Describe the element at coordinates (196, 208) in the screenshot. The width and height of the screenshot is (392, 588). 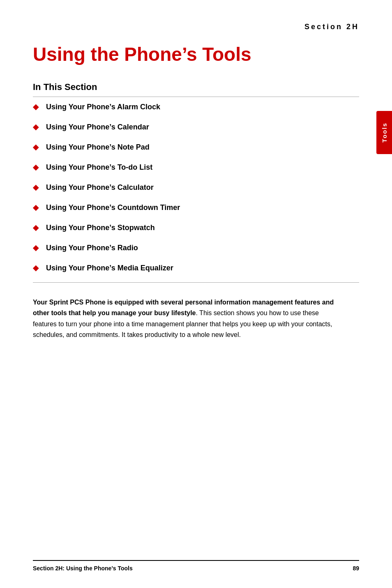
I see `toc-list-item: ◆ Using Your Phone’s Countdown Timer` at that location.